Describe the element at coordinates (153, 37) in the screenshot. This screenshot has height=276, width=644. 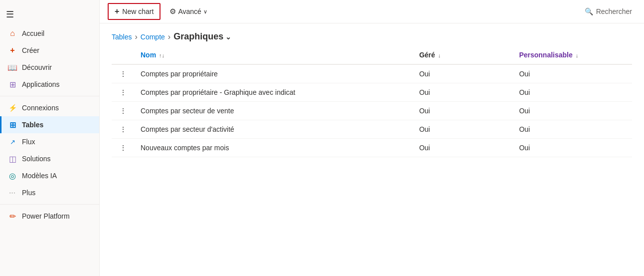
I see `breadcrumb-compte: Compte` at that location.